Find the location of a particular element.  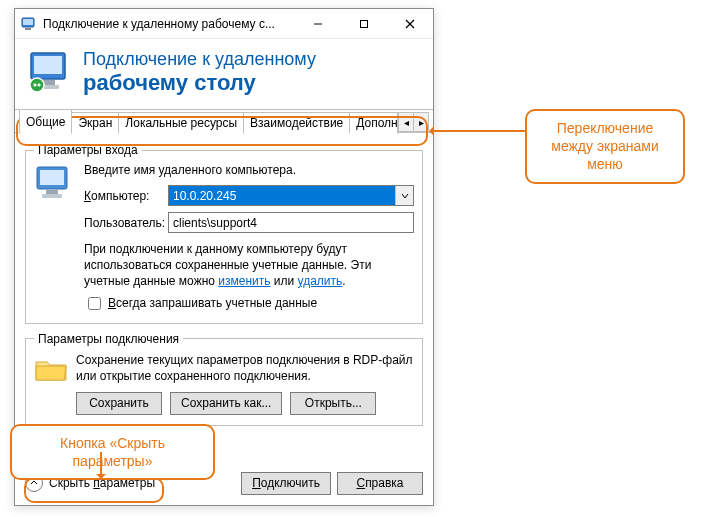

tab-experience: Взаимодействие is located at coordinates (297, 123).